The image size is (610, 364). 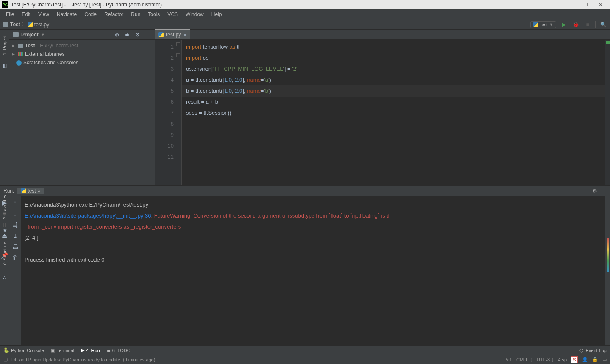 I want to click on run-panel-tab: test ×, so click(x=30, y=191).